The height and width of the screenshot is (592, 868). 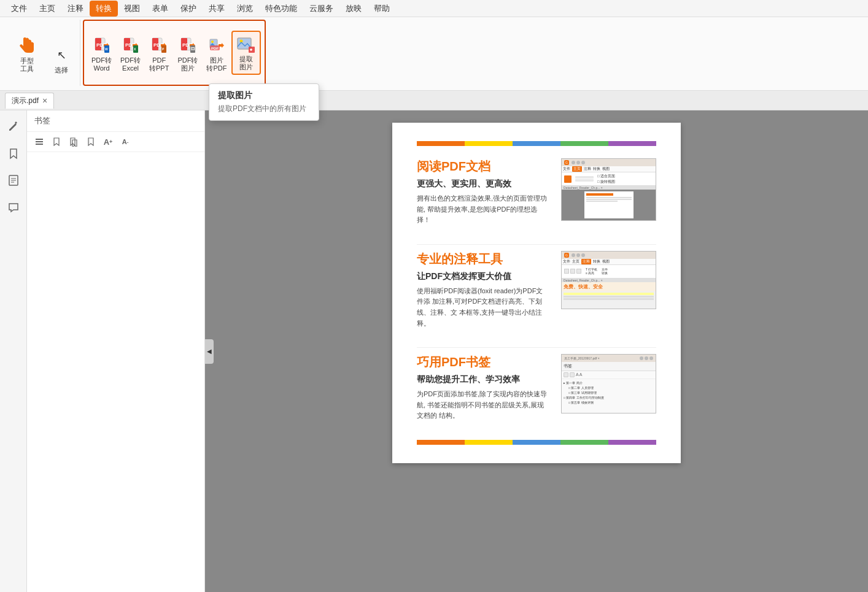 I want to click on tab-pdf: 演示.pdf ×, so click(x=29, y=101).